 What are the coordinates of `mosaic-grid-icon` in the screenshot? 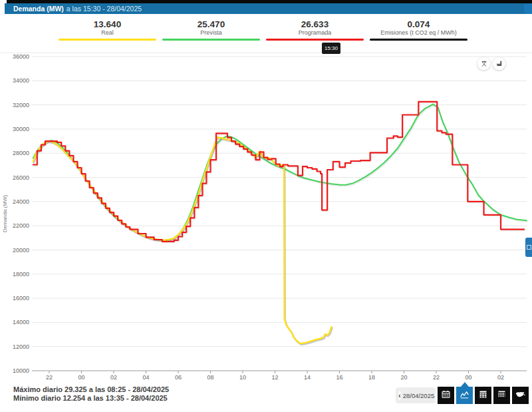 It's located at (501, 395).